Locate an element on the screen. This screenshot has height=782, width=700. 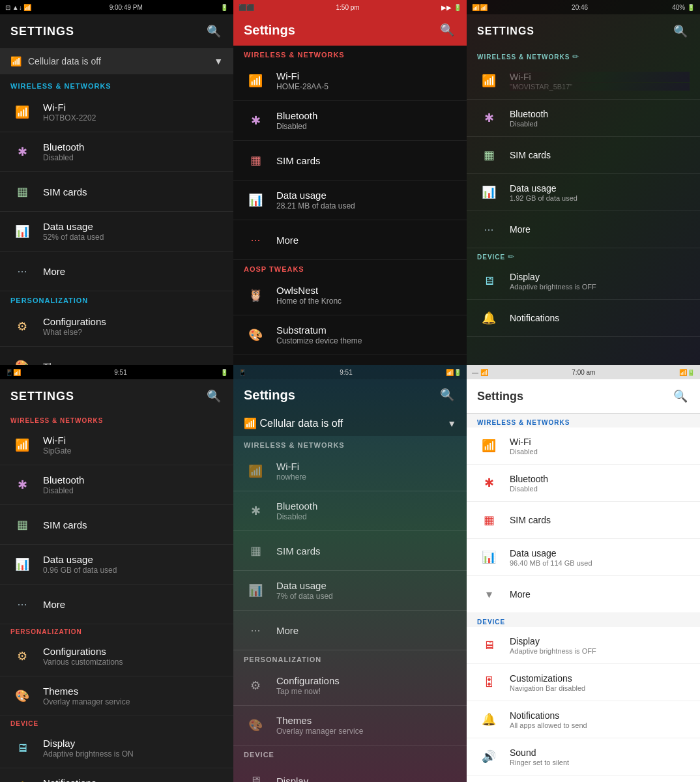
section-device-6: DEVICE is located at coordinates (583, 620).